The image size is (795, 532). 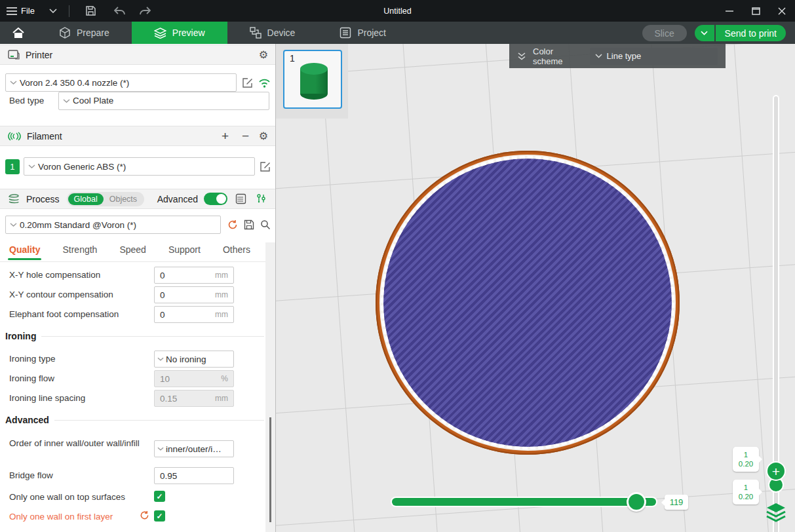 What do you see at coordinates (241, 199) in the screenshot?
I see `parameter-list-icon` at bounding box center [241, 199].